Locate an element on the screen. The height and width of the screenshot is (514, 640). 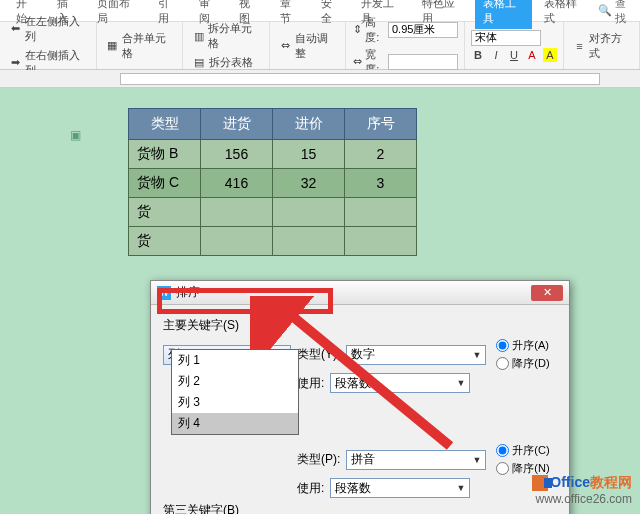
font-select is located at coordinates (506, 38).